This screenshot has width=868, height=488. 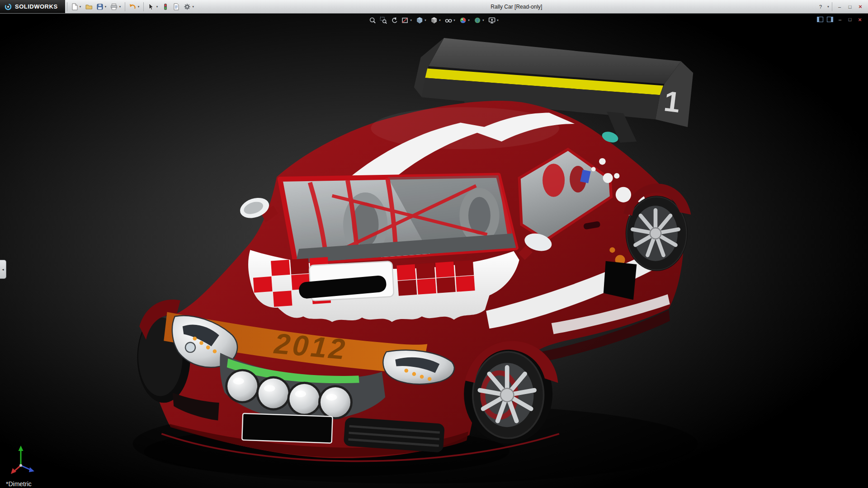 What do you see at coordinates (116, 7) in the screenshot?
I see `print-button: ▼` at bounding box center [116, 7].